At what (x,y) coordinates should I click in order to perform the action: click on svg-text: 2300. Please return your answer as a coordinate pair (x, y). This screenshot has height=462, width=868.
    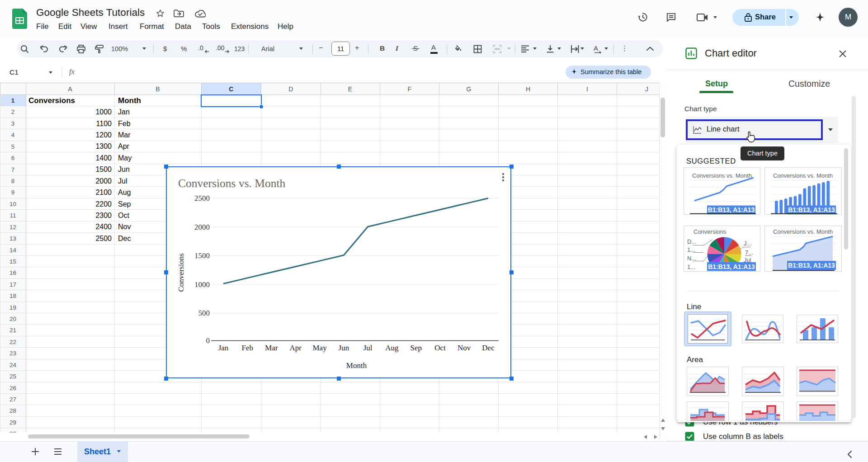
    Looking at the image, I should click on (104, 215).